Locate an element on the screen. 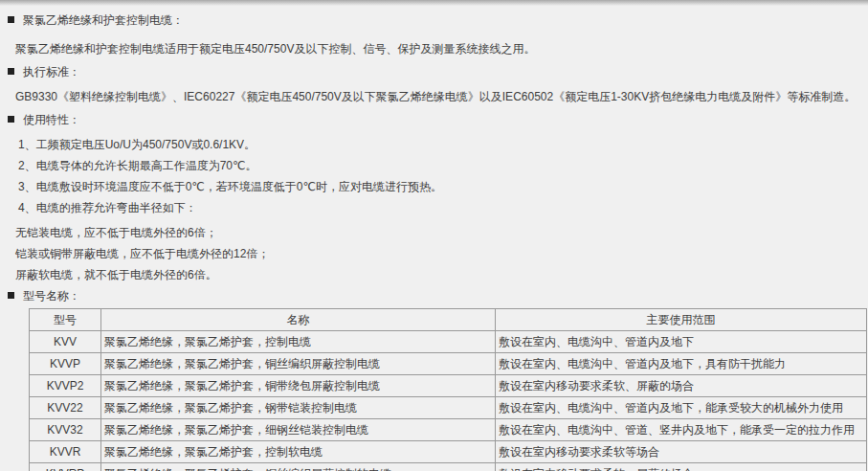 The image size is (868, 471). cell-model: KVV32 is located at coordinates (65, 431).